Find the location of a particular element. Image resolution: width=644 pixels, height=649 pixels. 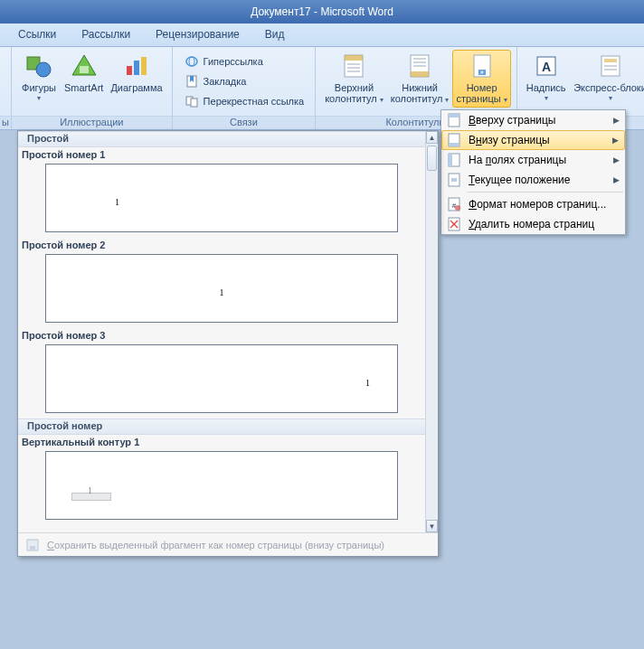

header-button: Верхний колонтитул ▾ is located at coordinates (355, 79).